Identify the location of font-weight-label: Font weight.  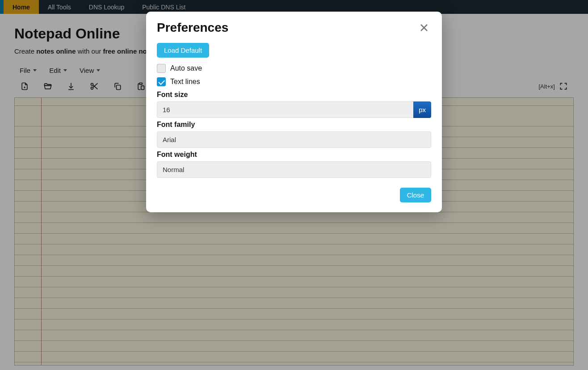
(294, 155).